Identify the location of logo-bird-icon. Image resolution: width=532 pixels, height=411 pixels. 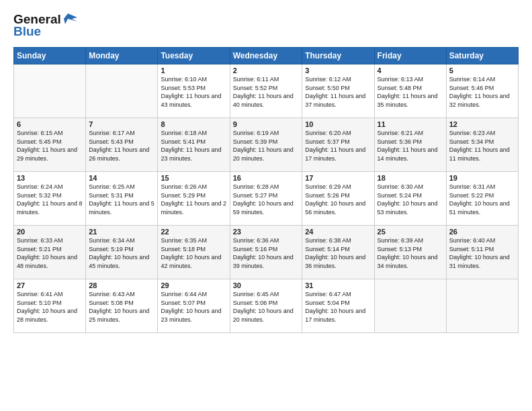
(70, 19).